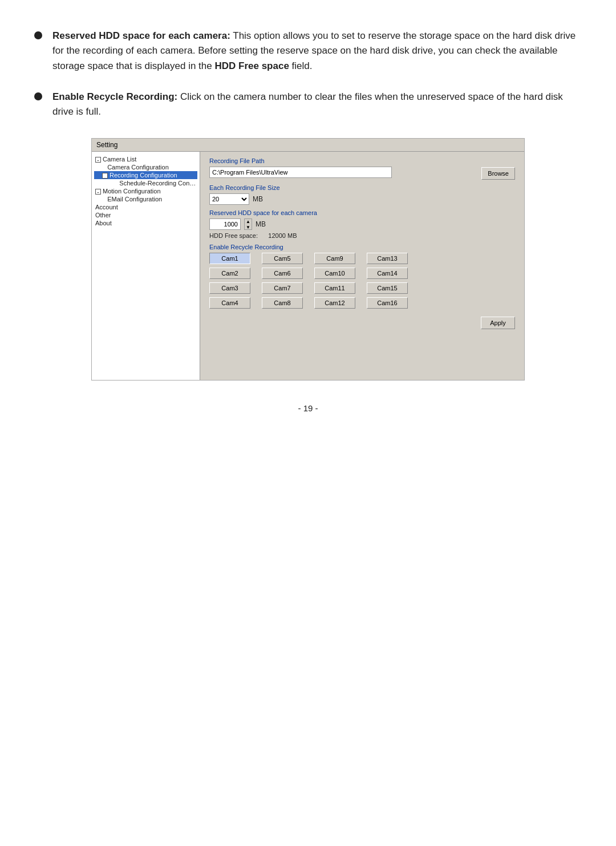 The width and height of the screenshot is (616, 846). What do you see at coordinates (98, 160) in the screenshot?
I see `expander-camera-list: -` at bounding box center [98, 160].